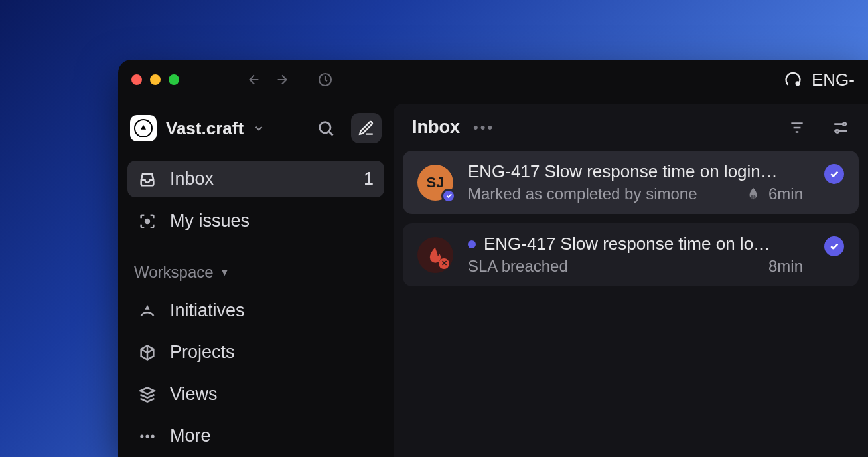 This screenshot has width=868, height=457. I want to click on sidebar-item-inbox: Inbox 1, so click(256, 179).